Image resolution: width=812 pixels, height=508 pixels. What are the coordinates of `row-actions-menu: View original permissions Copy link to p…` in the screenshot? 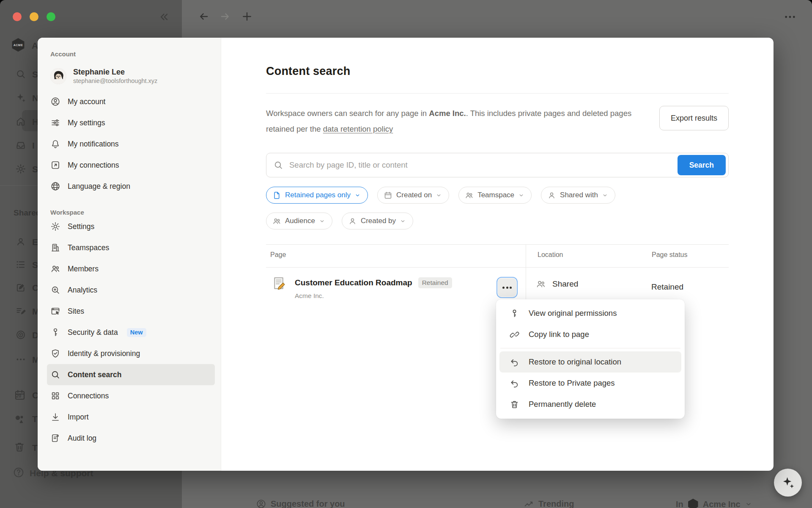 It's located at (590, 359).